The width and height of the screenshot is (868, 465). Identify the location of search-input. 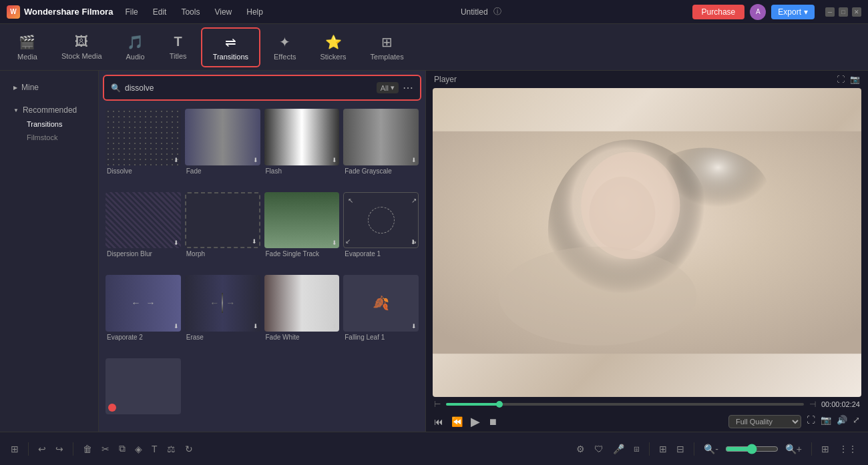
(248, 88).